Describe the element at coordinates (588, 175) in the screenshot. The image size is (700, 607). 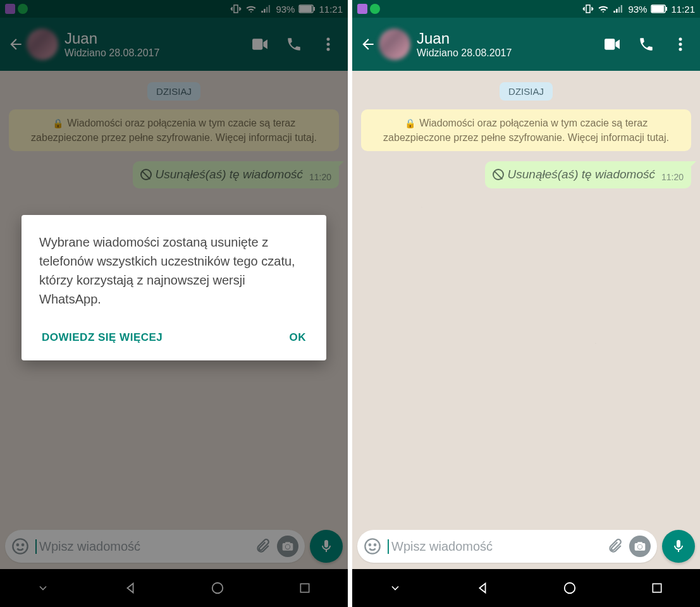
I see `outgoing-message: Usunąłeś(aś) tę wiadomość 11:20` at that location.